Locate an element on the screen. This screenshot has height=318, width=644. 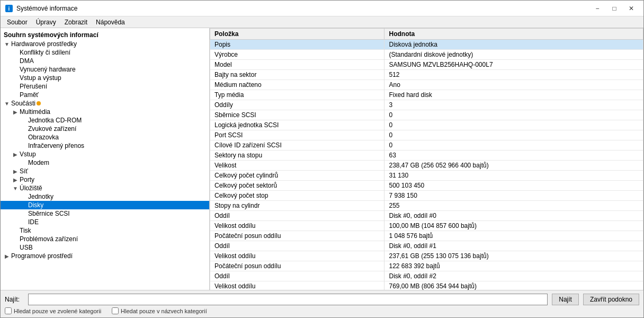
find-input is located at coordinates (288, 299).